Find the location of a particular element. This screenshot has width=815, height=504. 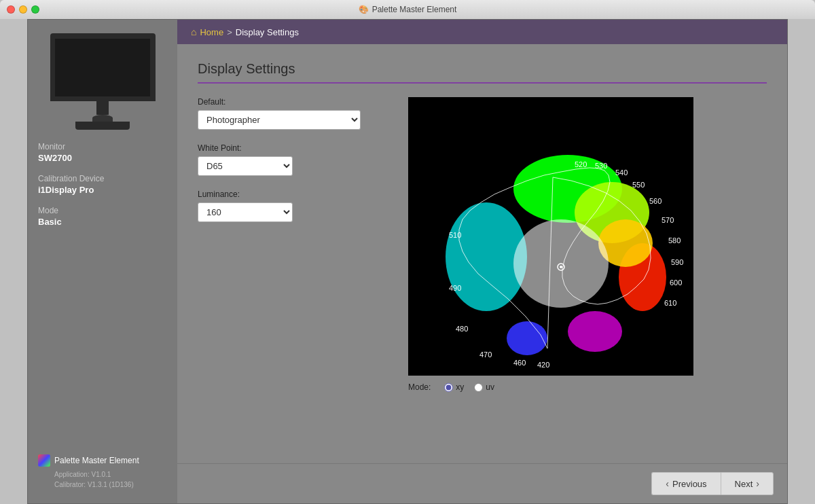

white-point-label: White Point: is located at coordinates (293, 148).